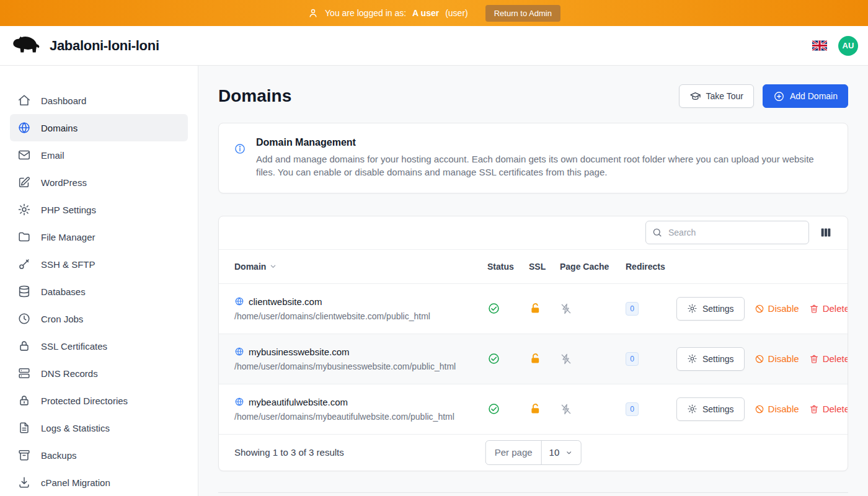  Describe the element at coordinates (826, 232) in the screenshot. I see `columns-toggle-button` at that location.